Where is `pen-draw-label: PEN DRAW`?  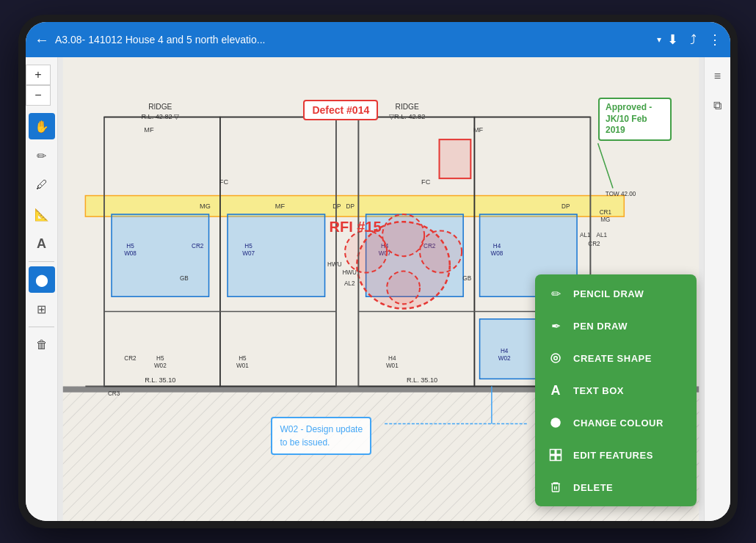 pen-draw-label: PEN DRAW is located at coordinates (600, 326).